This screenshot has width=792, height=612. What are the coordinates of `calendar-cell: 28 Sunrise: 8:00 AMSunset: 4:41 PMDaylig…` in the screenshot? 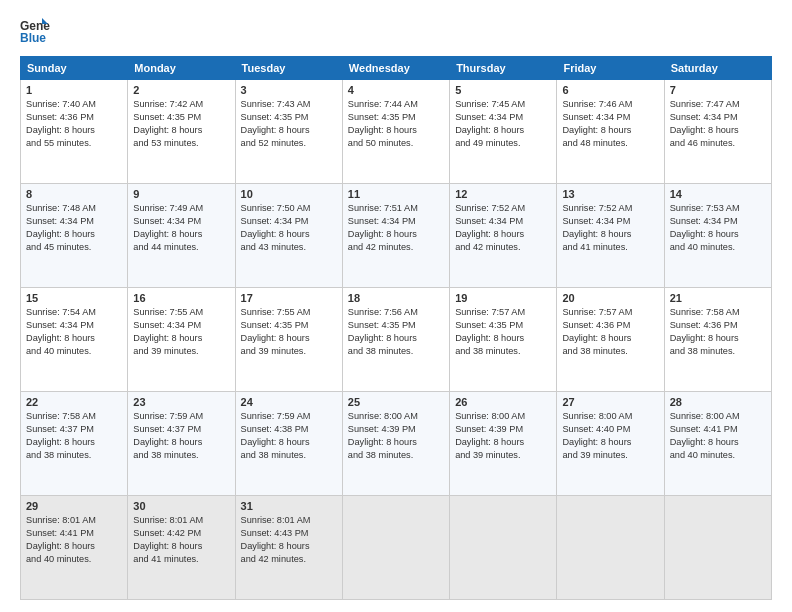 It's located at (718, 444).